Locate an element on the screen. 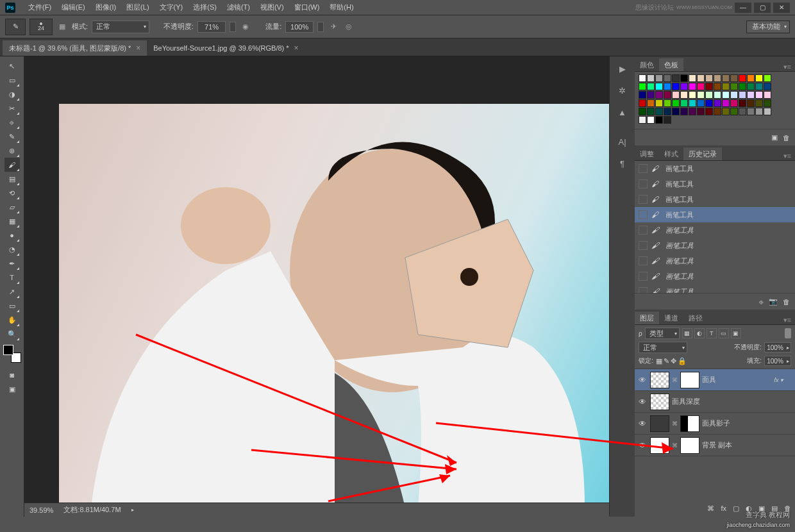  quick-select-tool: ✂ is located at coordinates (12, 108).